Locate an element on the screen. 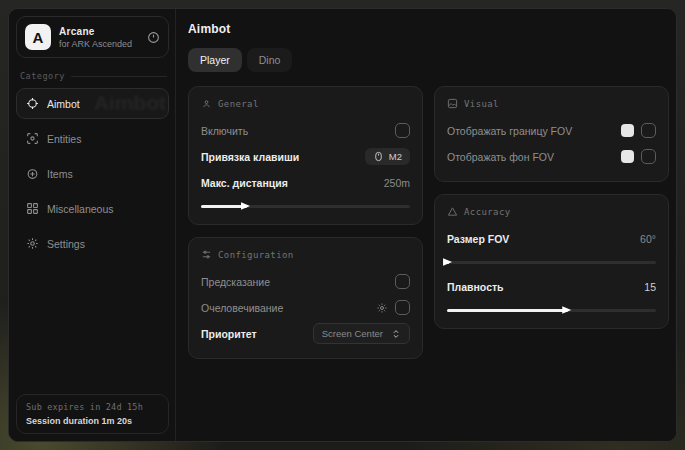 This screenshot has width=685, height=450. enable-checkbox is located at coordinates (402, 130).